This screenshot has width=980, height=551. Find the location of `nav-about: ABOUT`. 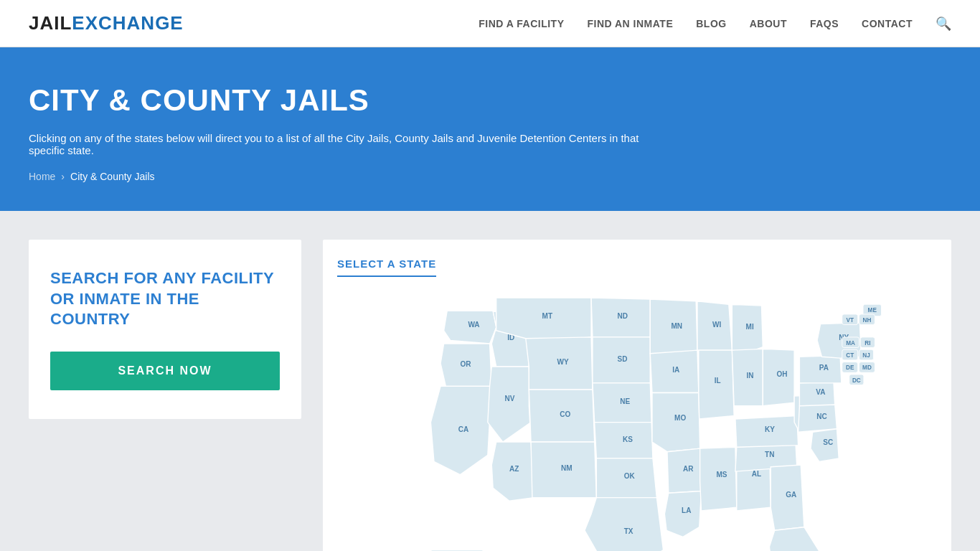

nav-about: ABOUT is located at coordinates (768, 24).